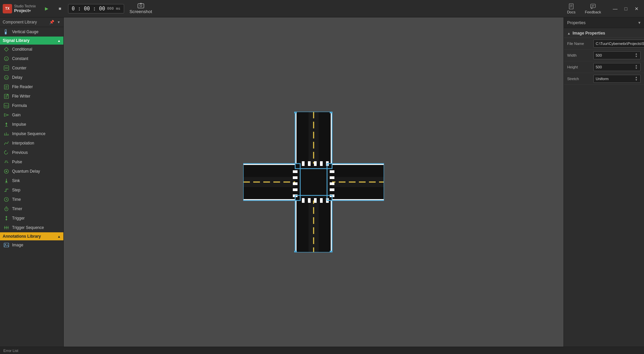 The image size is (644, 354). What do you see at coordinates (579, 55) in the screenshot?
I see `width-label: Width` at bounding box center [579, 55].